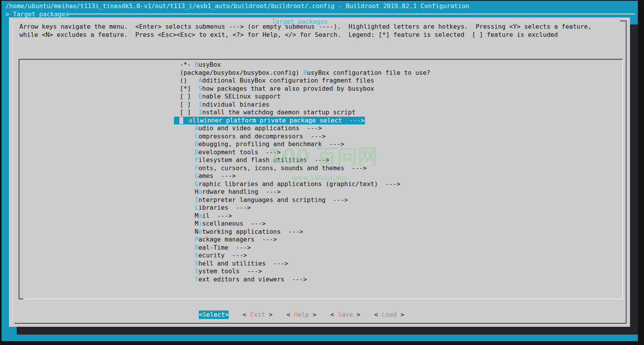  I want to click on config-path-title: /home/ubuntu/meihao/t113i_tinasdk5.0-v1/…, so click(237, 6).